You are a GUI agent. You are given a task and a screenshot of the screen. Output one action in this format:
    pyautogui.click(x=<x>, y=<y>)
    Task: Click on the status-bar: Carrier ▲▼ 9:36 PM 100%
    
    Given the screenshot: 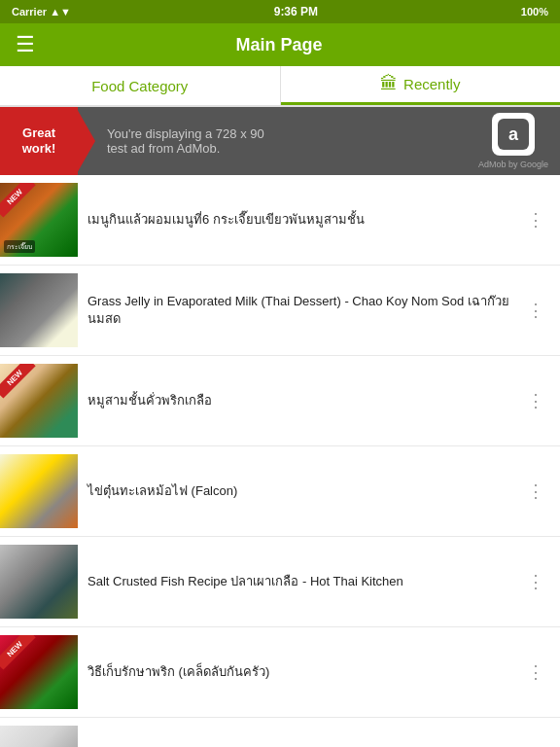 What is the action you would take?
    pyautogui.click(x=280, y=12)
    